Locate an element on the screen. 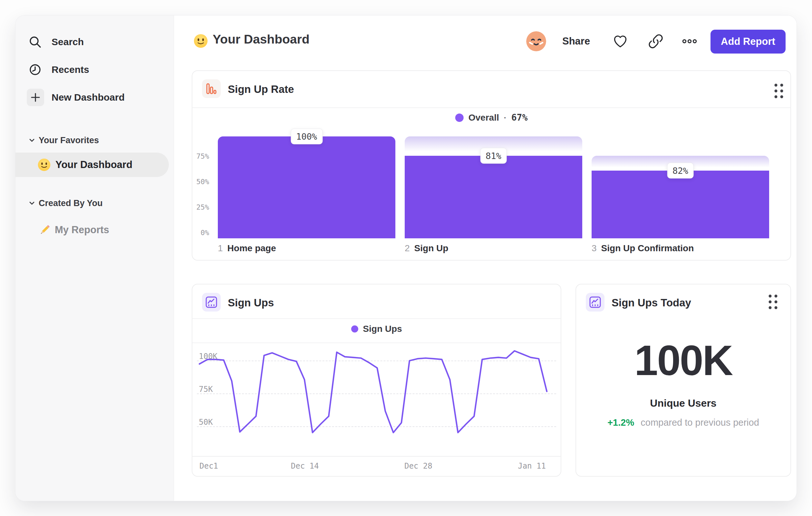  funnel-step-index: 1 is located at coordinates (221, 248).